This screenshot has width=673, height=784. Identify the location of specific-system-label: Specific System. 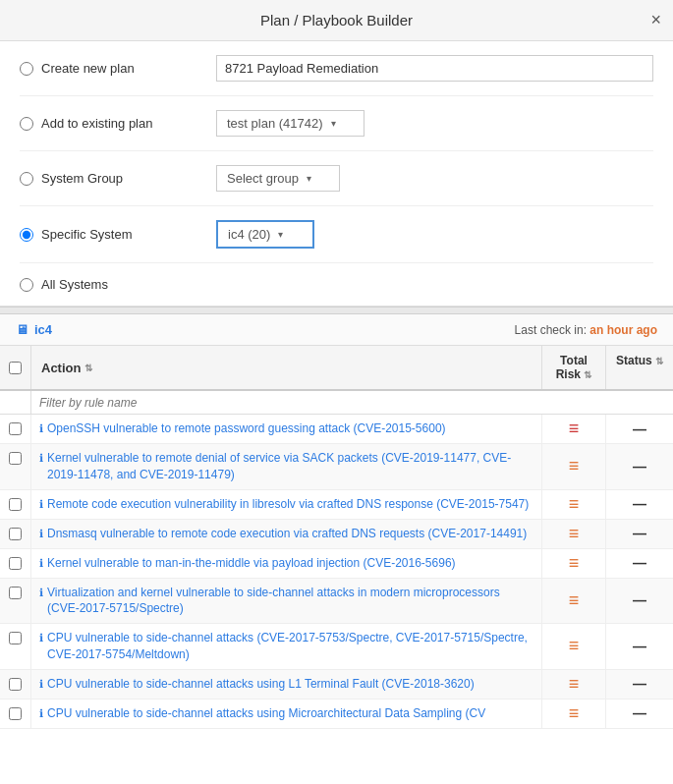
(118, 234).